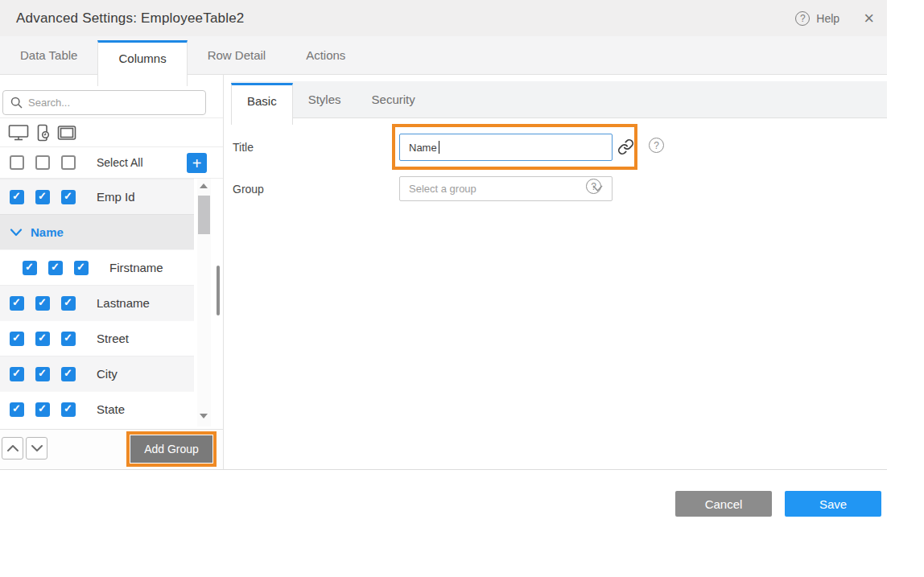 Image resolution: width=924 pixels, height=577 pixels. What do you see at coordinates (197, 163) in the screenshot?
I see `plus-icon: +` at bounding box center [197, 163].